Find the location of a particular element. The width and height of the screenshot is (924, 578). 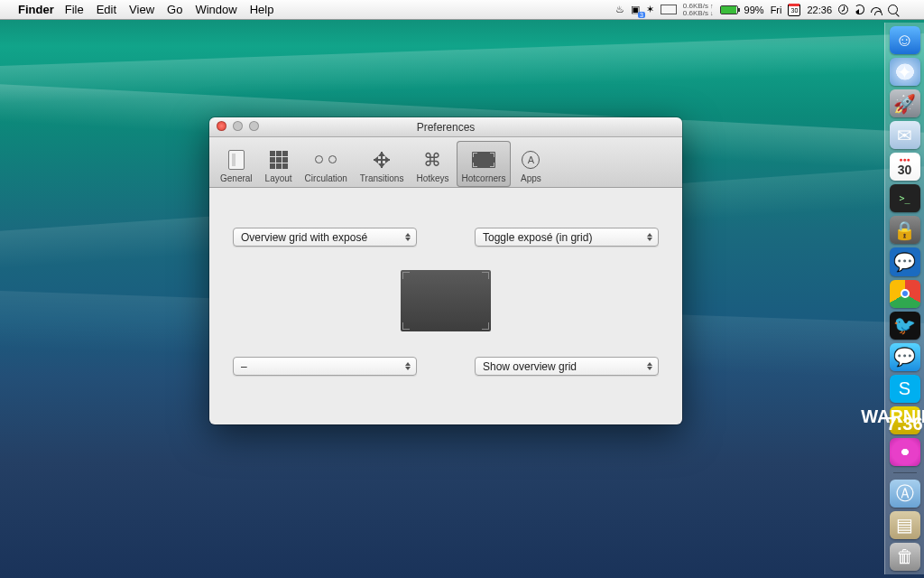

clock-icon is located at coordinates (843, 9).